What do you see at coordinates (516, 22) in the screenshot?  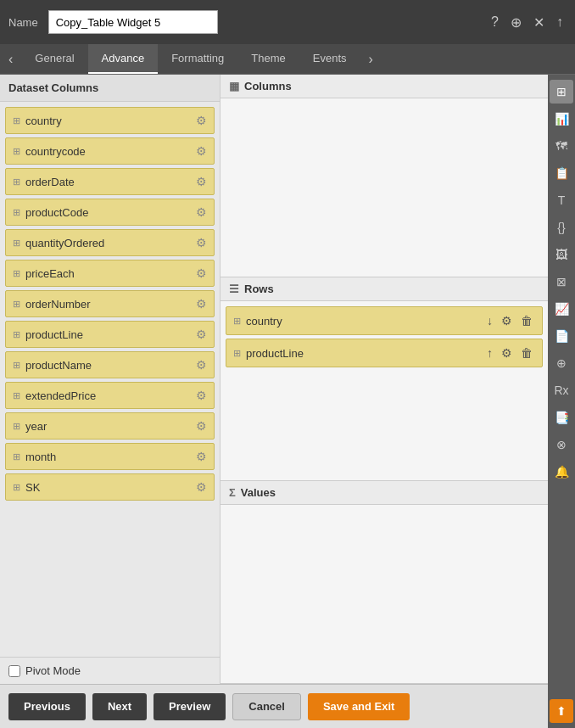 I see `move-button: ⊕` at bounding box center [516, 22].